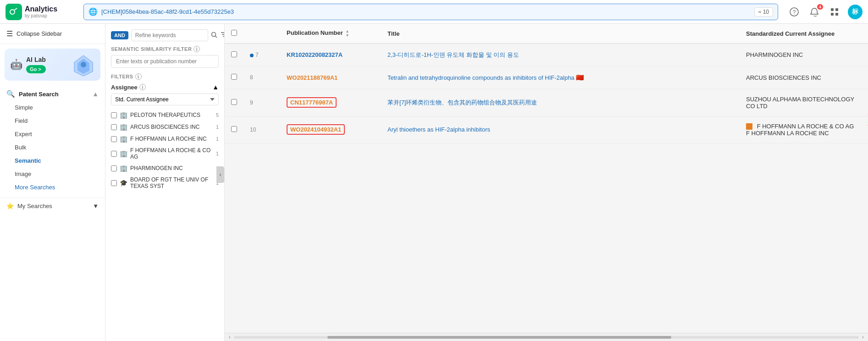  What do you see at coordinates (52, 160) in the screenshot?
I see `sidebar-item-semantic: Semantic` at bounding box center [52, 160].